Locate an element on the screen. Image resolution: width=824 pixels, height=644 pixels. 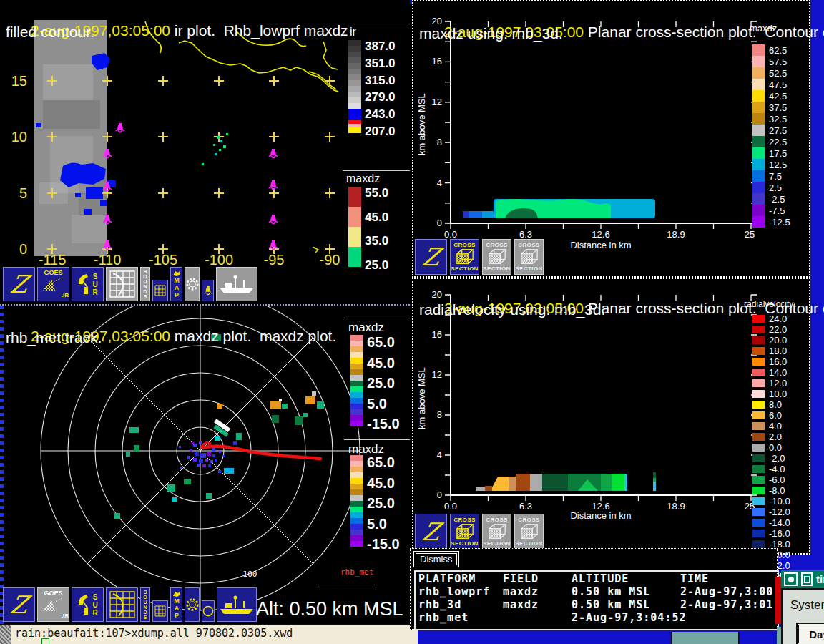
time-widget-body: System Day is located at coordinates (803, 616).